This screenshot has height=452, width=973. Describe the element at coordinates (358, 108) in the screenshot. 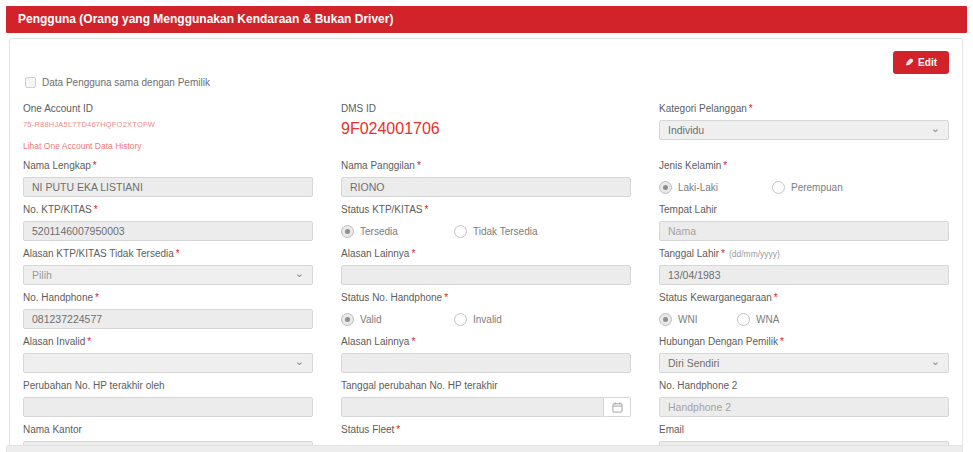

I see `dms-id-label: DMS ID` at that location.